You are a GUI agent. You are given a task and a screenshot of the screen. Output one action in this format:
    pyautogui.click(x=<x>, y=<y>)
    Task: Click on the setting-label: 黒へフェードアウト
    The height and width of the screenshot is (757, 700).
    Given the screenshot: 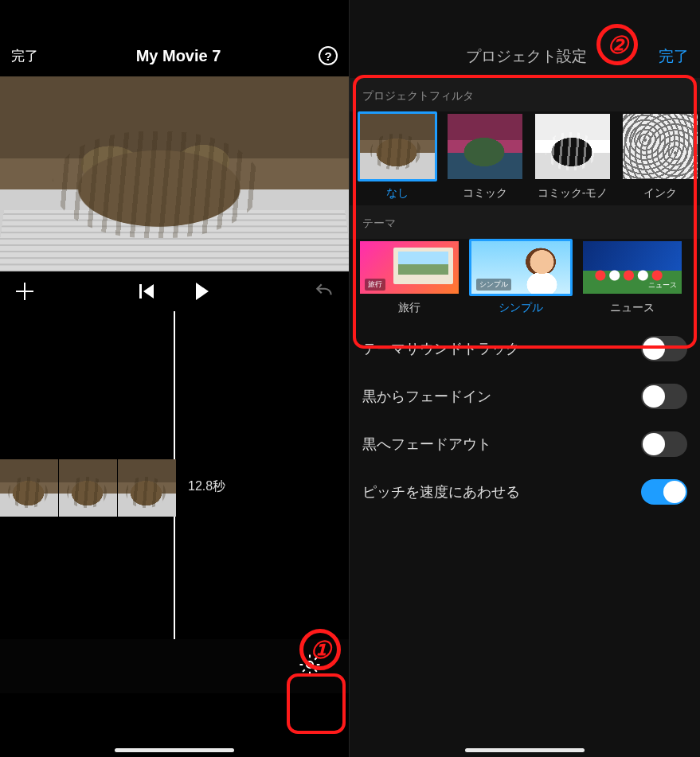 What is the action you would take?
    pyautogui.click(x=427, y=444)
    